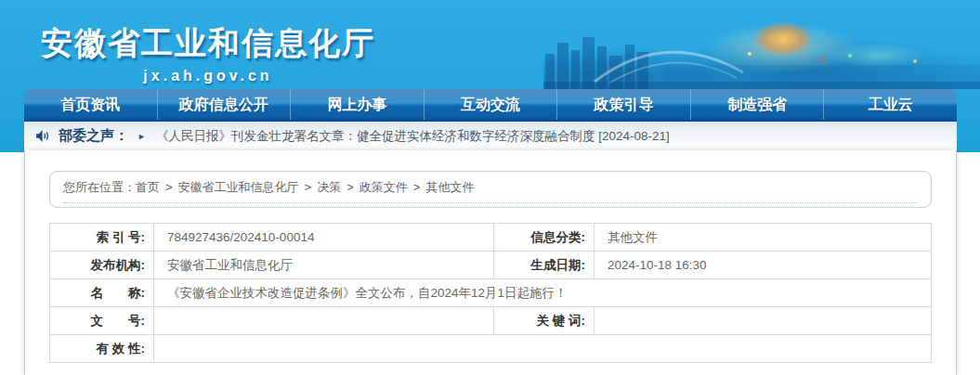  What do you see at coordinates (490, 321) in the screenshot?
I see `table-row-docnumber: 文 号: 关 键 词:` at bounding box center [490, 321].